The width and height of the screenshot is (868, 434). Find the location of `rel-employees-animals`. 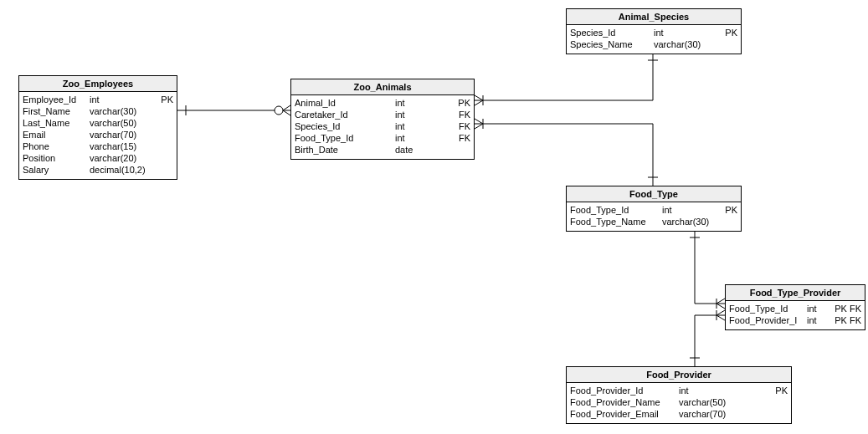

rel-employees-animals is located at coordinates (234, 110).